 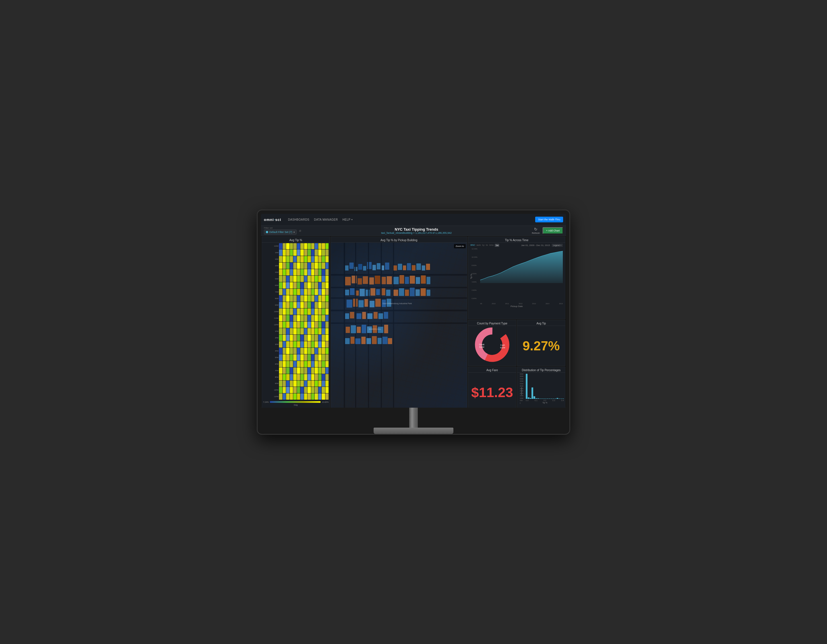 I want to click on map-background: Zoom to East Williamsburg Industrial Par…, so click(x=399, y=325).